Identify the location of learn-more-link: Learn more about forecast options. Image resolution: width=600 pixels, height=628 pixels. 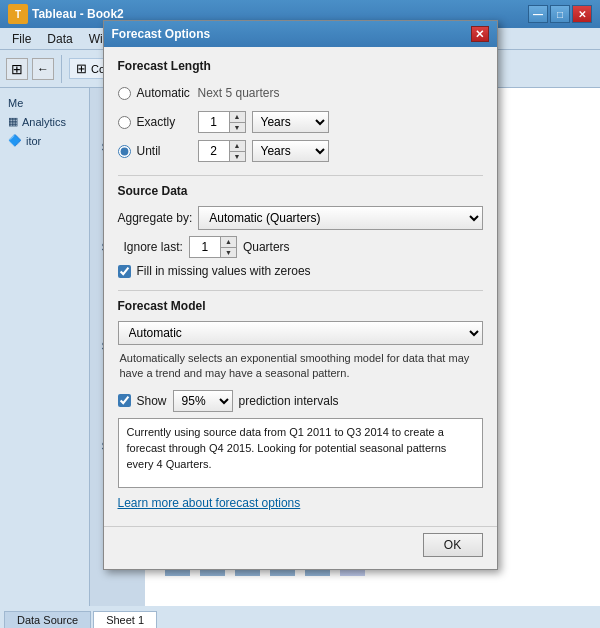
(210, 503).